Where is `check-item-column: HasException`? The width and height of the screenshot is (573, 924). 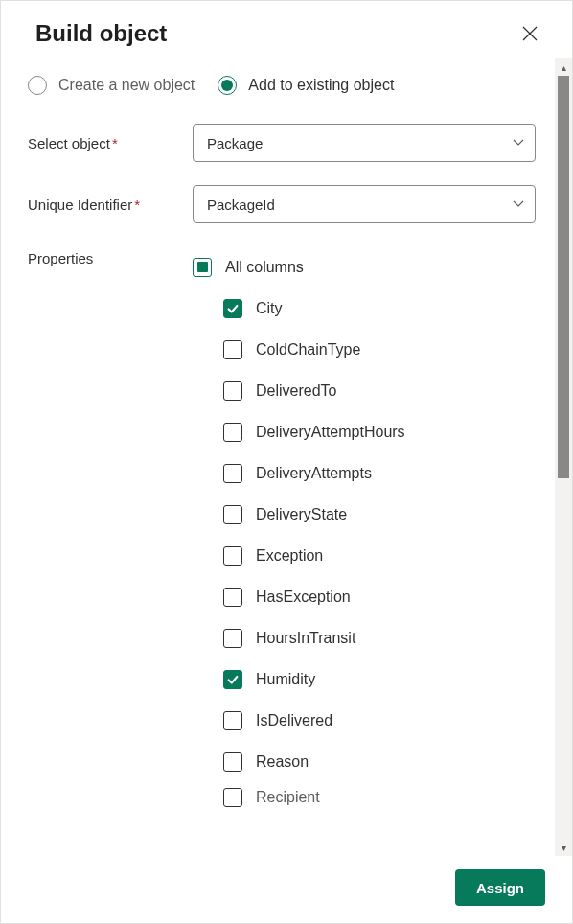 check-item-column: HasException is located at coordinates (366, 596).